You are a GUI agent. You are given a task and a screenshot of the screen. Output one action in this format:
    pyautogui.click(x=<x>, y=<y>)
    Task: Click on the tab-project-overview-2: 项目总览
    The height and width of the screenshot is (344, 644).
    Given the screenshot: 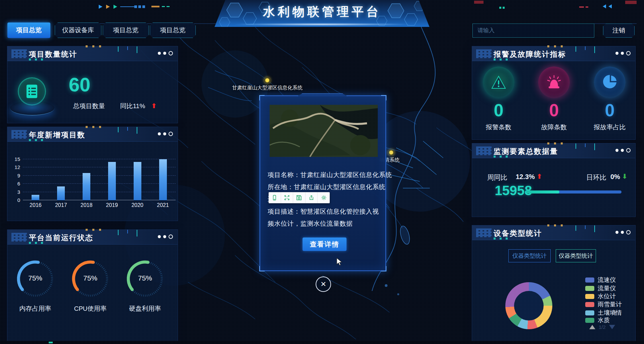 What is the action you would take?
    pyautogui.click(x=126, y=30)
    